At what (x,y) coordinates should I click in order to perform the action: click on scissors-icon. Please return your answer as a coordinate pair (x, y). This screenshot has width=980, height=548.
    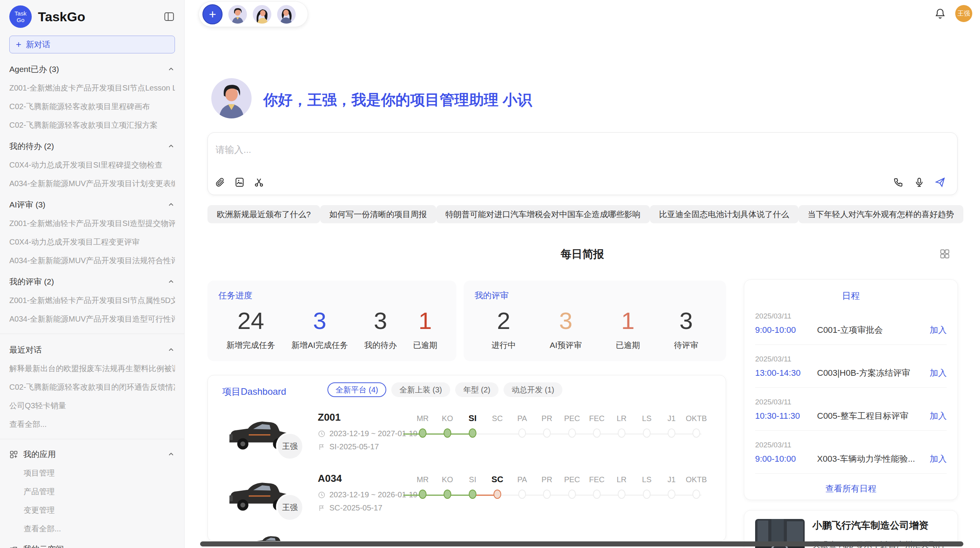
    Looking at the image, I should click on (259, 182).